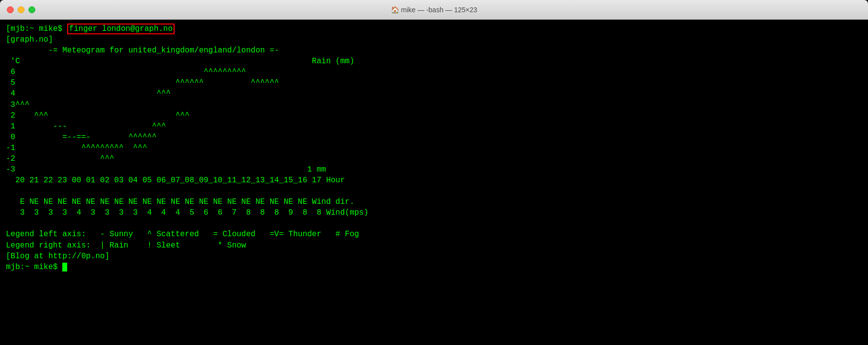 The height and width of the screenshot is (345, 868). What do you see at coordinates (36, 29) in the screenshot?
I see `prompt: [mjb:~ mike$` at bounding box center [36, 29].